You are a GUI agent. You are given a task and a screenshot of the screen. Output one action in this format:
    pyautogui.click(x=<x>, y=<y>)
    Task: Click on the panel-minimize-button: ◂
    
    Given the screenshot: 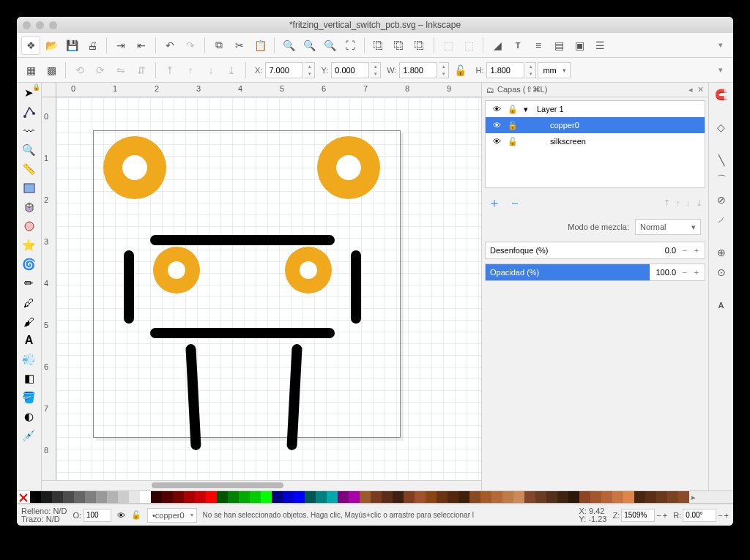 What is the action you would take?
    pyautogui.click(x=691, y=89)
    